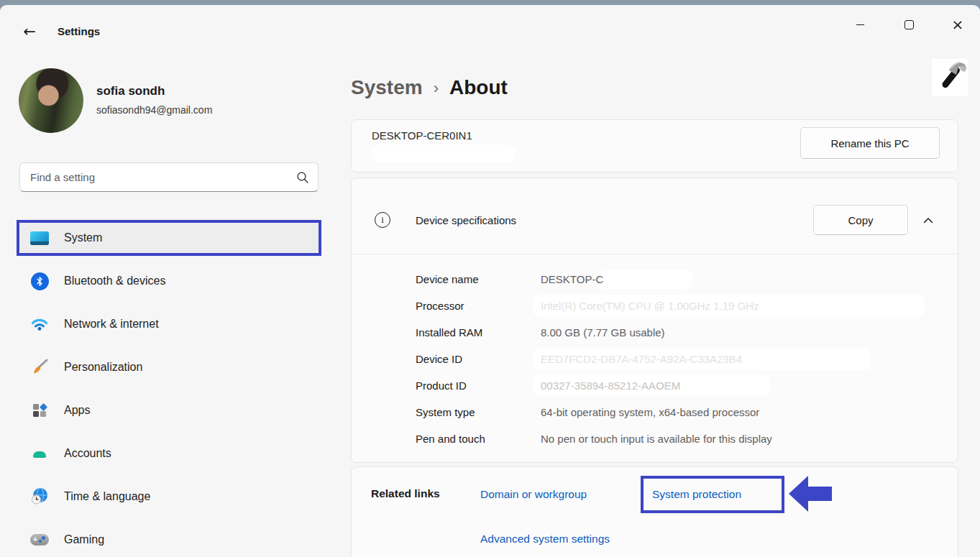  What do you see at coordinates (406, 494) in the screenshot?
I see `related-links-title: Related links` at bounding box center [406, 494].